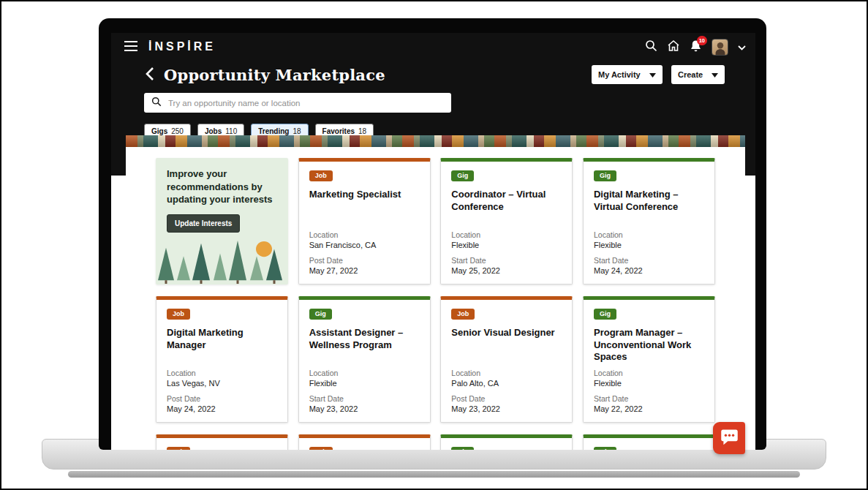  What do you see at coordinates (506, 271) in the screenshot?
I see `date-value: May 25, 2022` at bounding box center [506, 271].